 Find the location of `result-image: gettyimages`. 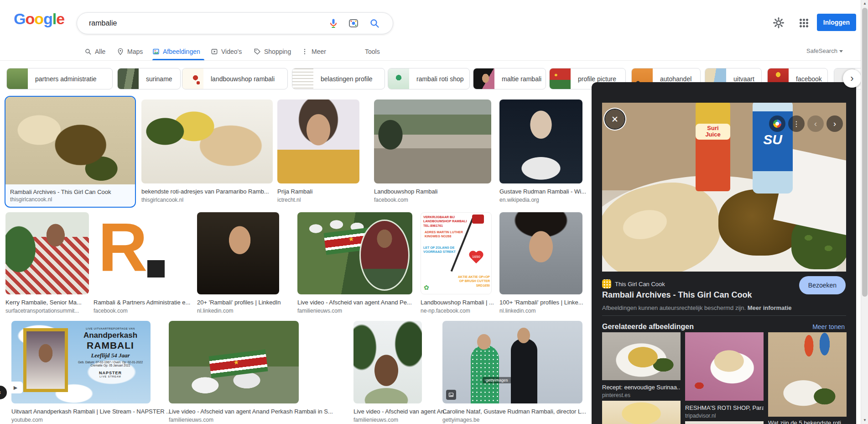

result-image: gettyimages is located at coordinates (513, 362).